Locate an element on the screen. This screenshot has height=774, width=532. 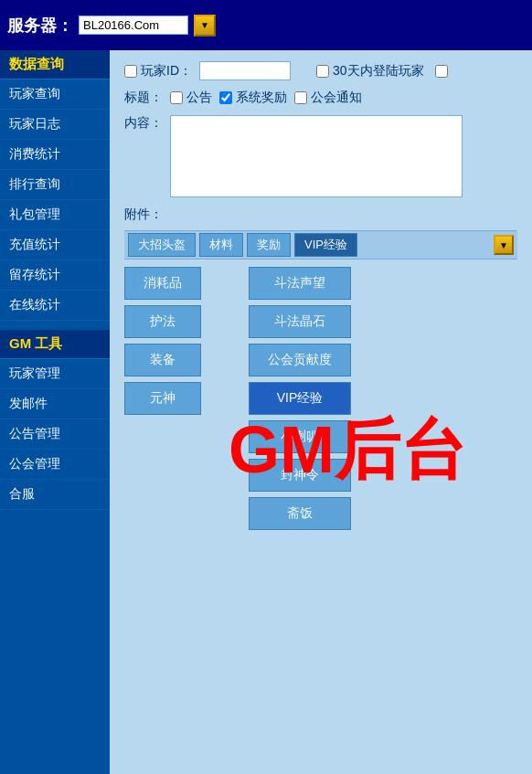
tabs-bar: 大招头盔 材料 奖励 VIP经验 ▼ is located at coordinates (321, 245).